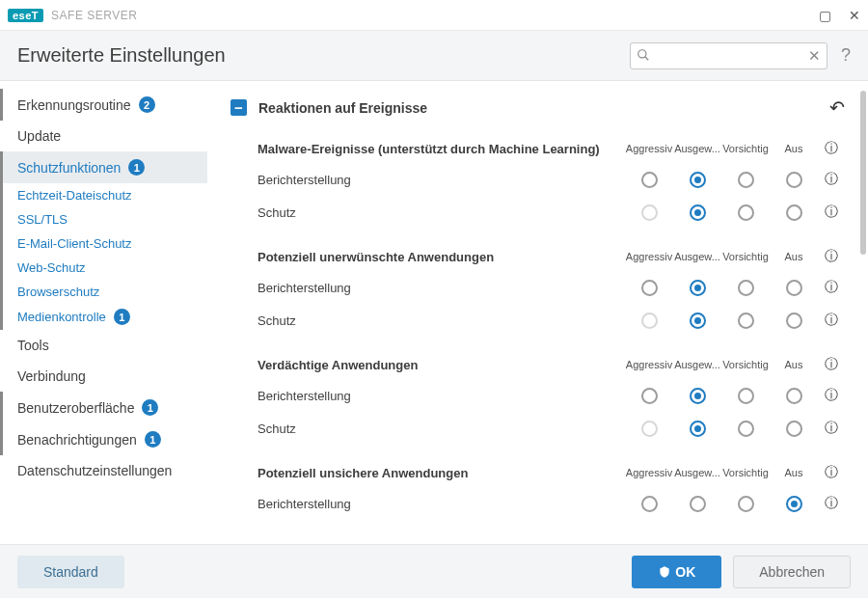  Describe the element at coordinates (104, 243) in the screenshot. I see `sidebar-sub-email: E-Mail-Client-Schutz` at that location.